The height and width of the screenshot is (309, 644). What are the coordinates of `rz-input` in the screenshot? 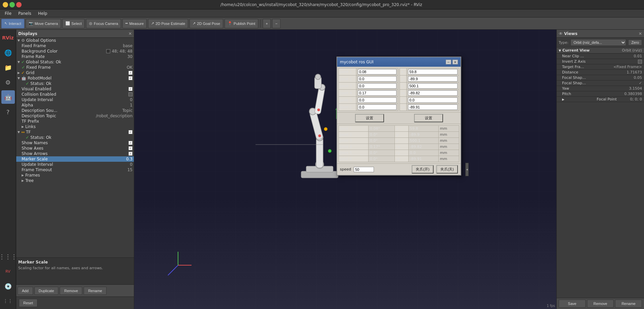 It's located at (433, 107).